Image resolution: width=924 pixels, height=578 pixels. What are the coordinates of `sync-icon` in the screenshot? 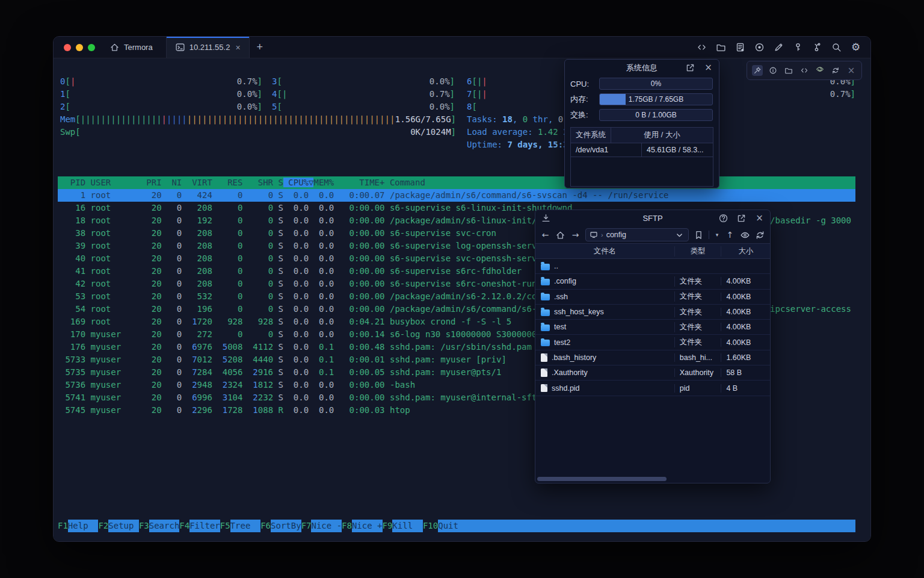 It's located at (836, 70).